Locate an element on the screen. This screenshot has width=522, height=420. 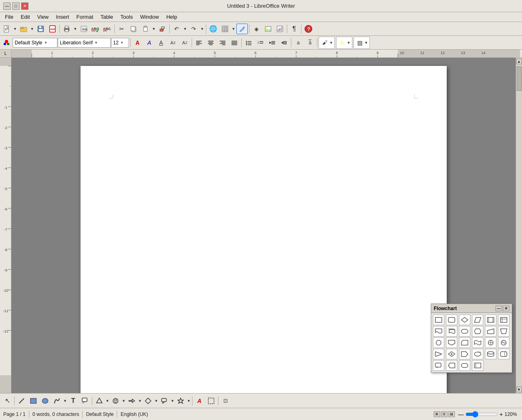
menu-help: Help is located at coordinates (172, 17).